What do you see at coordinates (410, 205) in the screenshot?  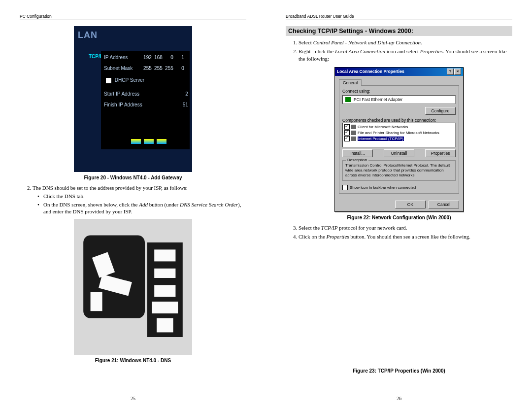 I see `ok-button: OK` at bounding box center [410, 205].